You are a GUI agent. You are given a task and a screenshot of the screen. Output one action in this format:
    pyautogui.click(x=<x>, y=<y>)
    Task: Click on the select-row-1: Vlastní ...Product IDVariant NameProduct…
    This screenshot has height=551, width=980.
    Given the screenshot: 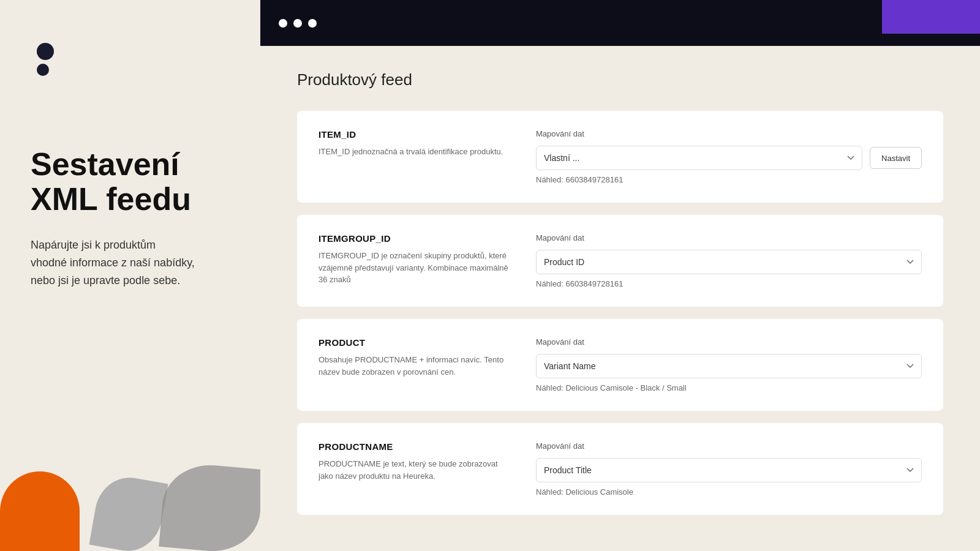 What is the action you would take?
    pyautogui.click(x=729, y=262)
    